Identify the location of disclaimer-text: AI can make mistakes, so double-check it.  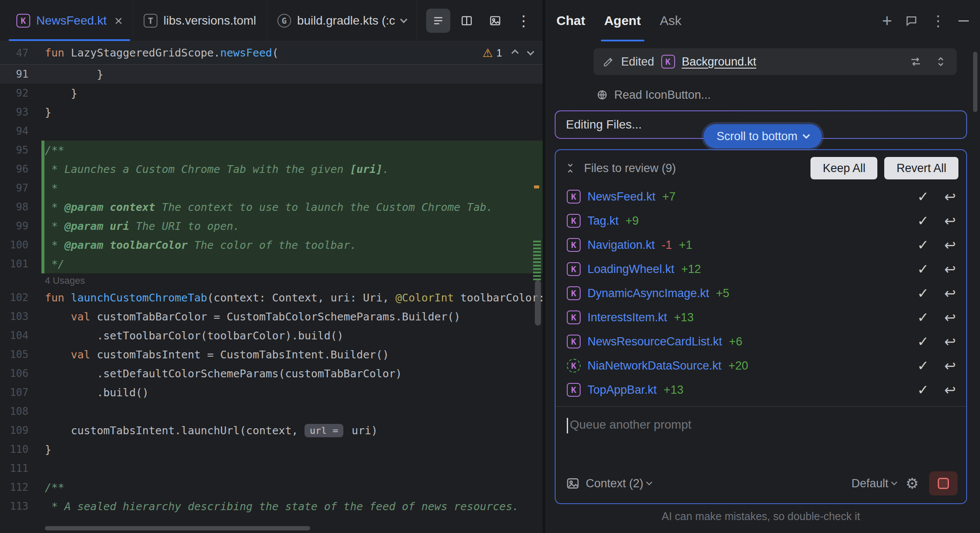
(761, 517).